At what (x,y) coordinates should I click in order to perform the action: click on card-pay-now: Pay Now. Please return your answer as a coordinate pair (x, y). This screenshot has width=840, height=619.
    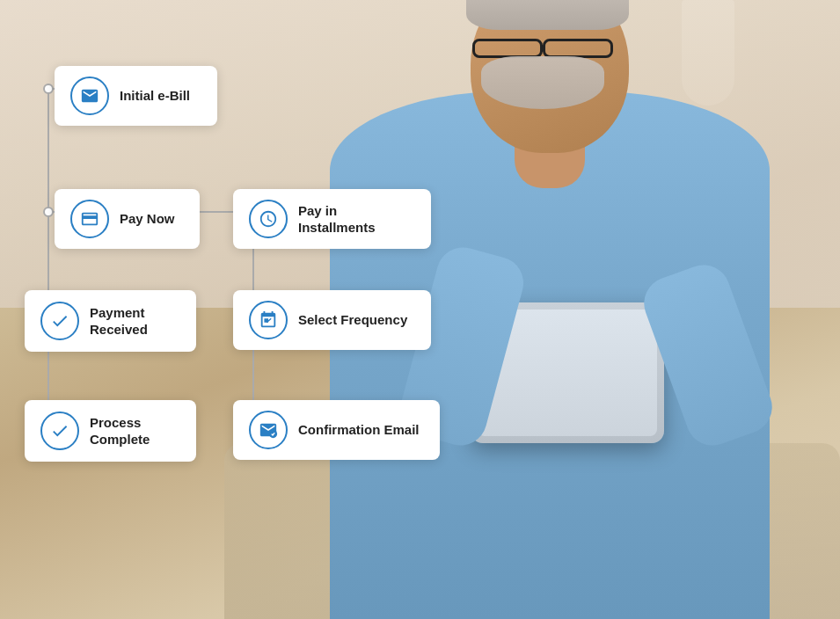
    Looking at the image, I should click on (127, 219).